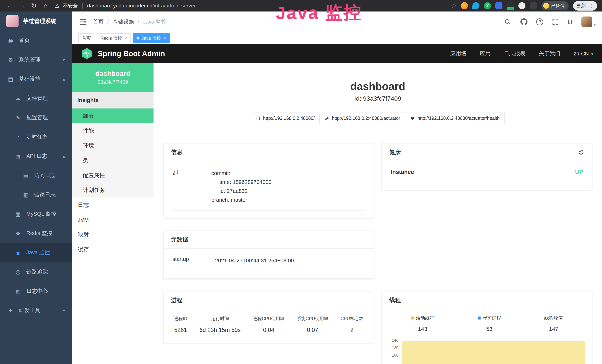 The height and width of the screenshot is (364, 602). What do you see at coordinates (36, 60) in the screenshot?
I see `sidebar-item-system: ⚙ 系统管理 ▾` at bounding box center [36, 60].